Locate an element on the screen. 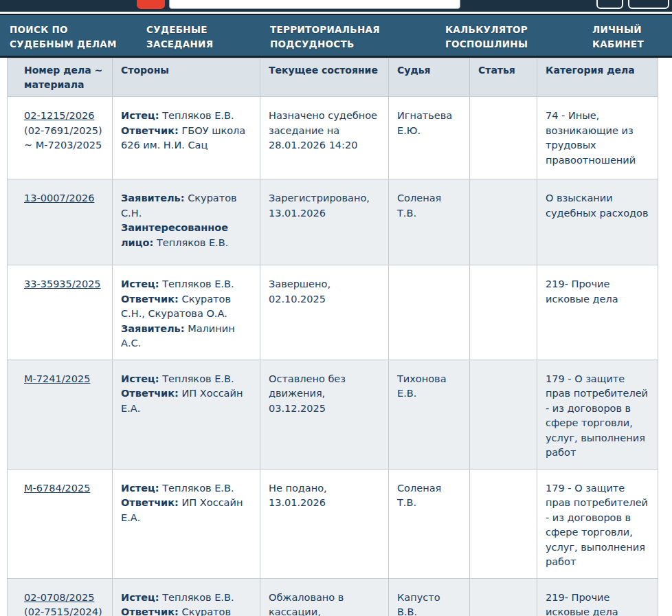 The height and width of the screenshot is (616, 672). status-cell: Назначено судебное заседание на 28.01.20… is located at coordinates (324, 138).